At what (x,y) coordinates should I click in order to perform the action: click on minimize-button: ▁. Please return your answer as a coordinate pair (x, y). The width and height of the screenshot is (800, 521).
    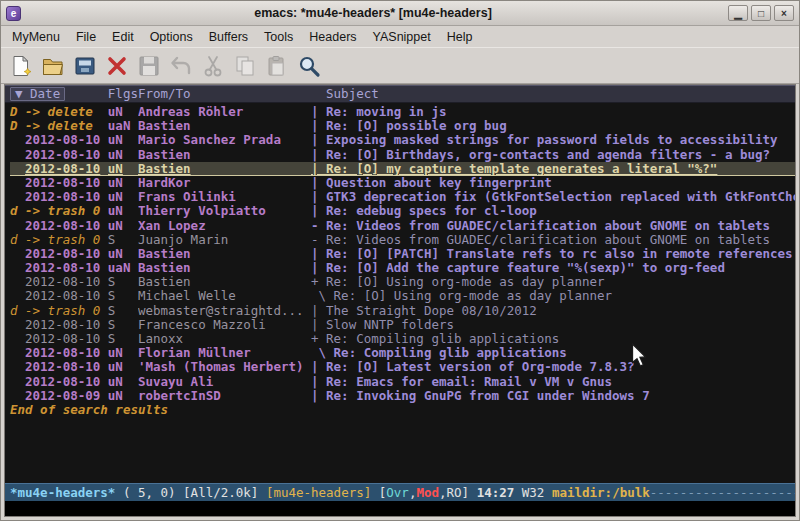
    Looking at the image, I should click on (738, 13).